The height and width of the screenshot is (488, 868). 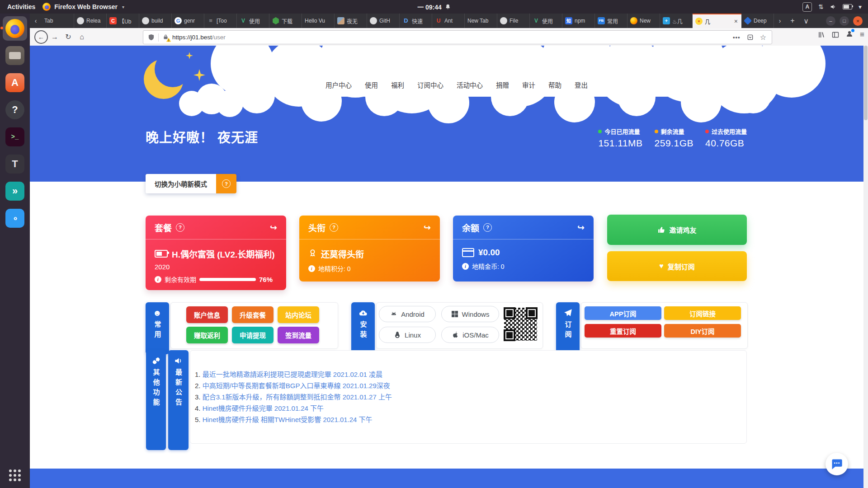 I want to click on browser-tab: 下载, so click(x=286, y=21).